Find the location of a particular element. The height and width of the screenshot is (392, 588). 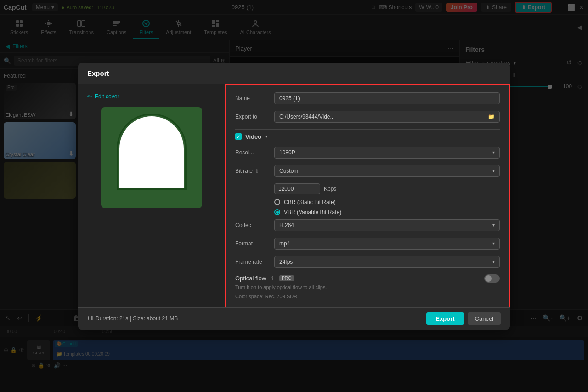

frame-rate-select: 24fps ▾ is located at coordinates (387, 262).